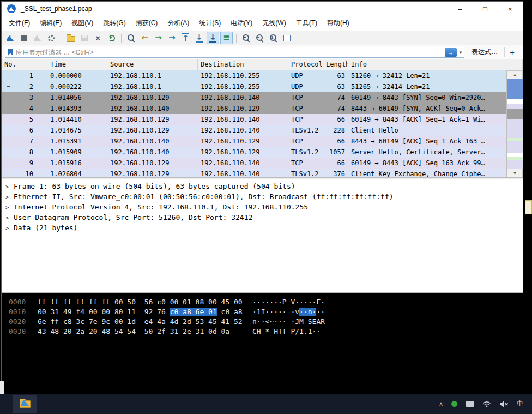 This screenshot has width=532, height=414. What do you see at coordinates (512, 52) in the screenshot?
I see `add-filter-button: +` at bounding box center [512, 52].